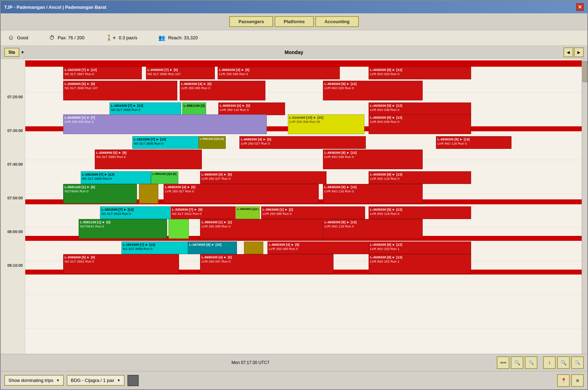 Image resolution: width=588 pixels, height=390 pixels. I want to click on footer-left: Show dominating trips ▼ BDG - Cijagra / …, so click(279, 381).